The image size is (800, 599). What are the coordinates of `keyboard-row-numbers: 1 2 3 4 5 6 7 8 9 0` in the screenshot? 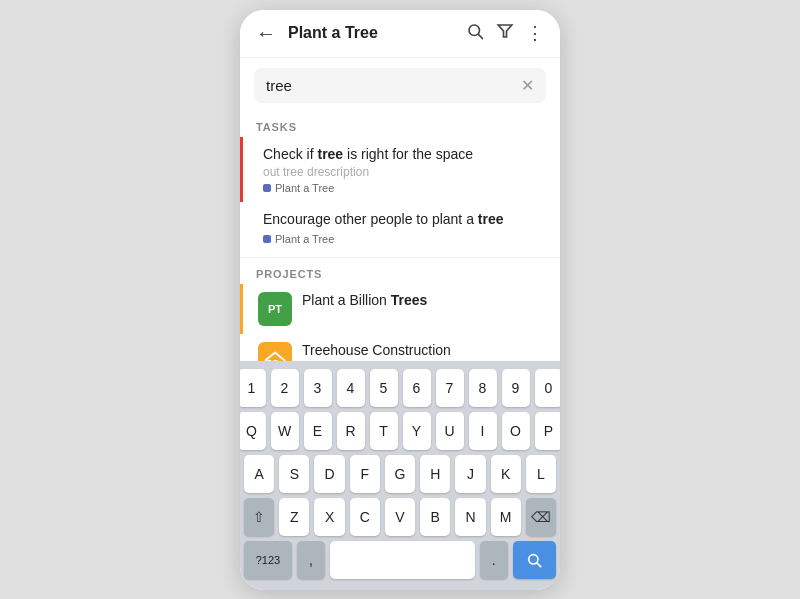 It's located at (400, 388).